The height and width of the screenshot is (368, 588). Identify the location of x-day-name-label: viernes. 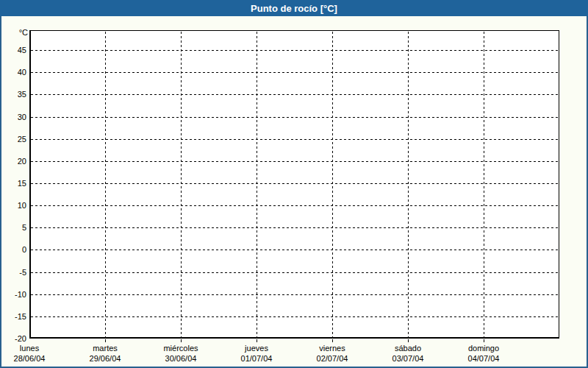
(332, 349).